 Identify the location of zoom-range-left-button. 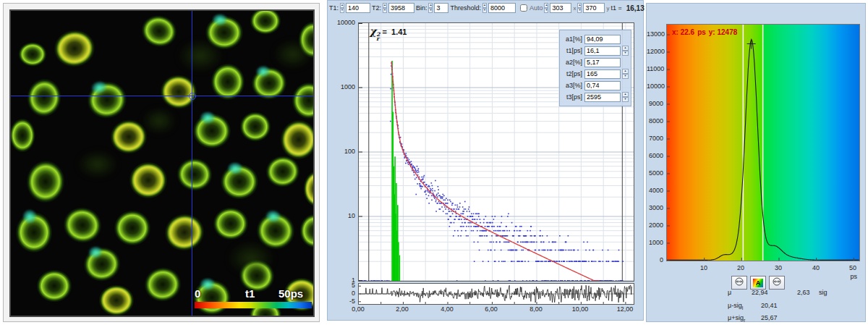
(739, 282).